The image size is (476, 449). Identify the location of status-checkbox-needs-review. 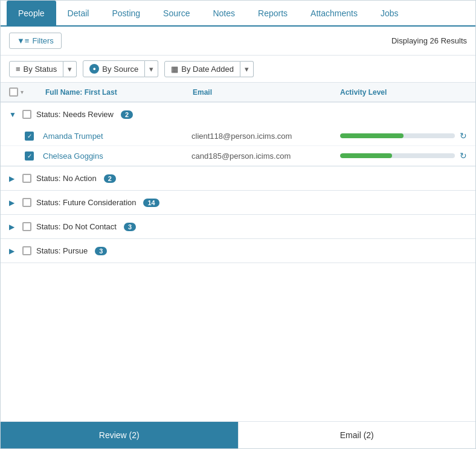
(27, 115).